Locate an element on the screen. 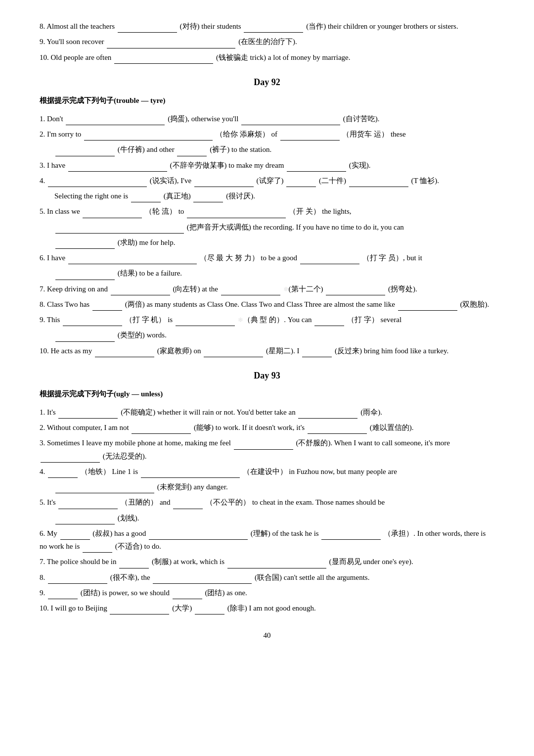  day93-ex4-indent: (未察觉到) any danger. is located at coordinates (274, 487).